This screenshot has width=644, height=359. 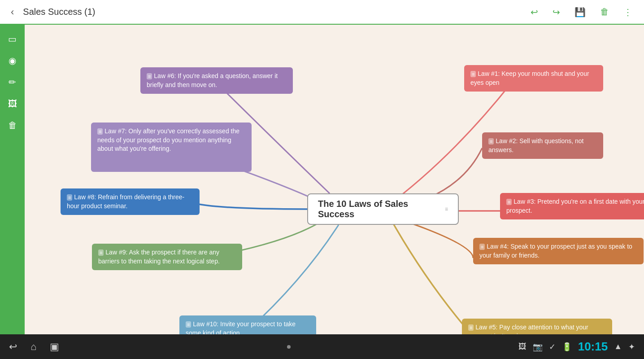 I want to click on undo-button: ↩, so click(x=535, y=12).